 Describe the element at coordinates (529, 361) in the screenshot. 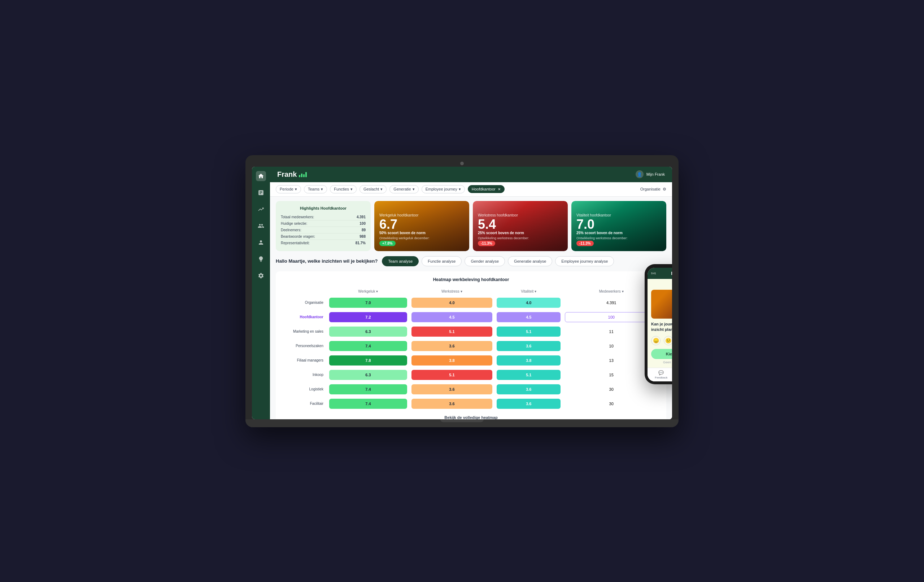

I see `cell-filiaal-vitaliteit: 3.8` at that location.